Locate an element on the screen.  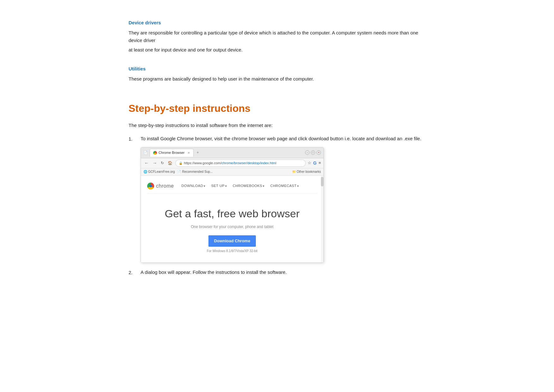
utilities-section: Utilities These programs are basically d… is located at coordinates (277, 74).